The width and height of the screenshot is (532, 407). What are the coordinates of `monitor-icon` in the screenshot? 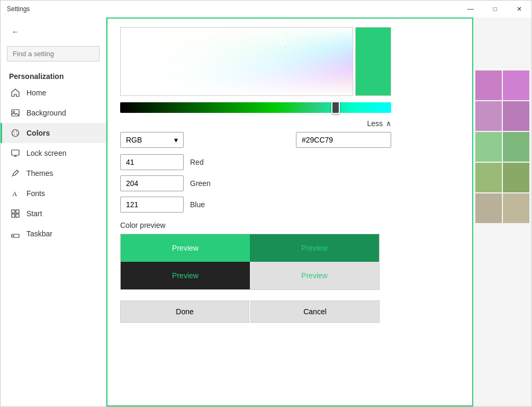 It's located at (15, 153).